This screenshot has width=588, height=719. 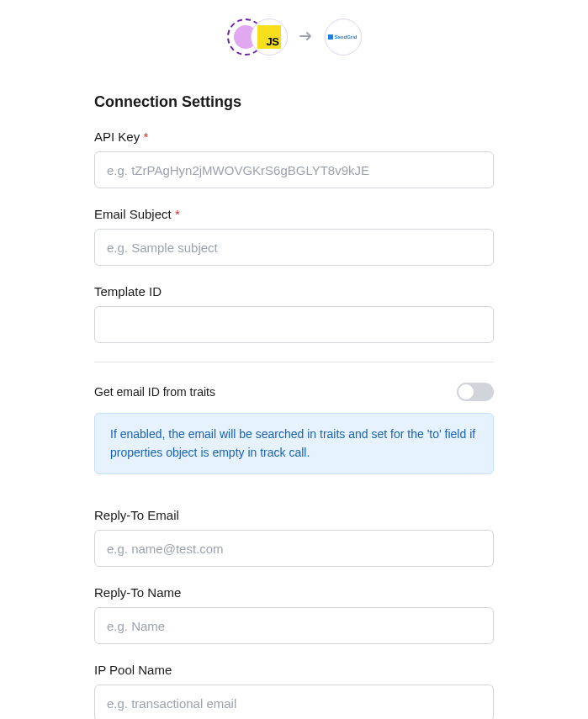 I want to click on traits-info-box: If enabled, the email will be searched i…, so click(x=294, y=444).